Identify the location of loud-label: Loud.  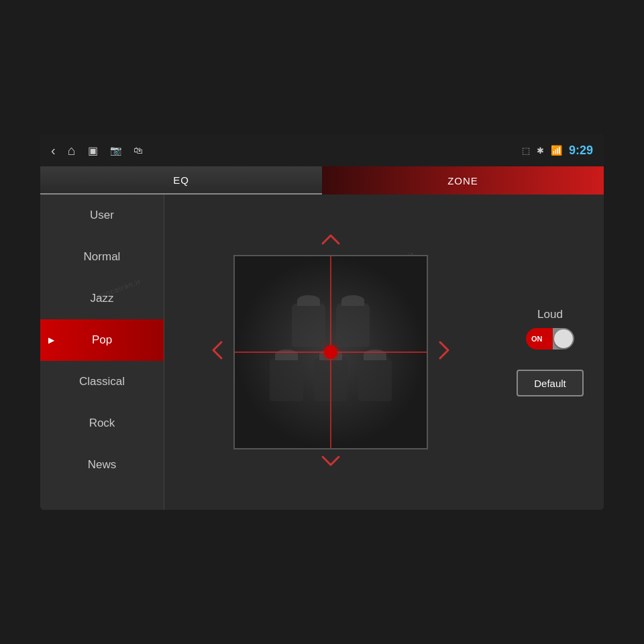
(550, 315).